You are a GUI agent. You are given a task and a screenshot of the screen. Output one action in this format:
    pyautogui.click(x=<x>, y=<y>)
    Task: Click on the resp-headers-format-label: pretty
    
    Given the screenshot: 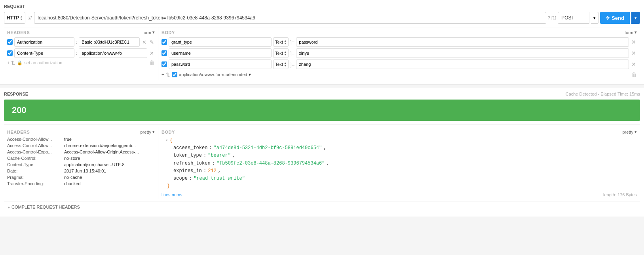 What is the action you would take?
    pyautogui.click(x=146, y=132)
    